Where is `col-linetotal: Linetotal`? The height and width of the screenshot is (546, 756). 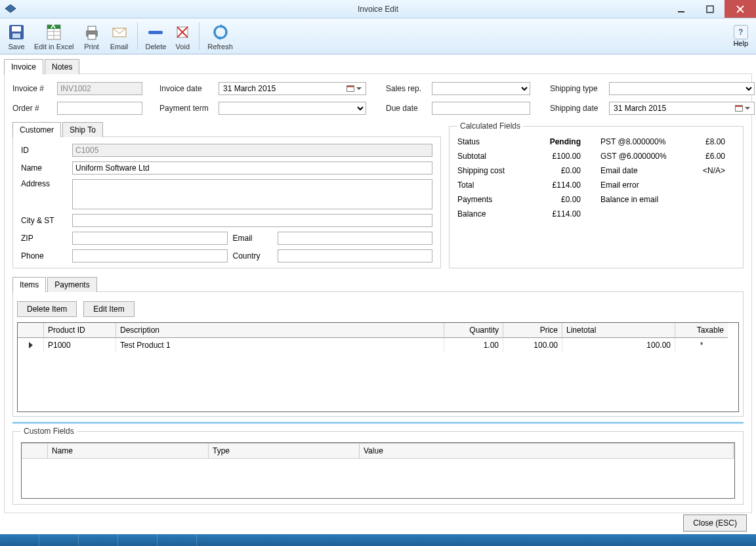 col-linetotal: Linetotal is located at coordinates (619, 331).